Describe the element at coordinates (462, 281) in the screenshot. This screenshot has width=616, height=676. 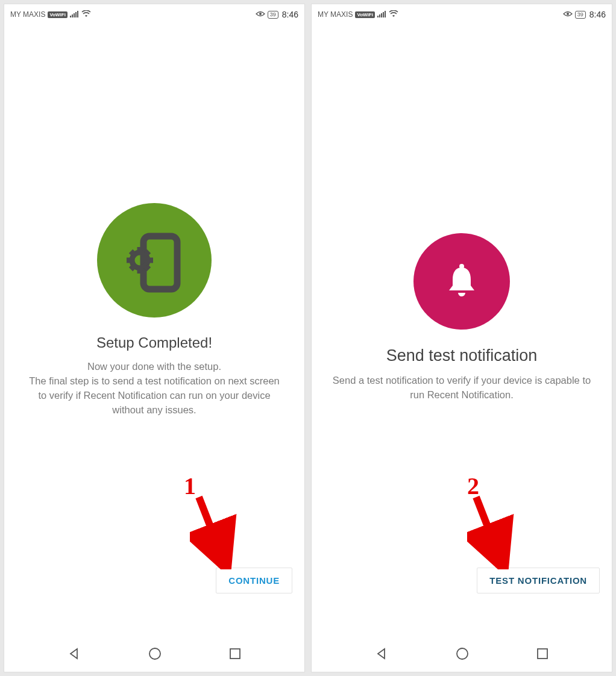
I see `notification-bell-icon` at that location.